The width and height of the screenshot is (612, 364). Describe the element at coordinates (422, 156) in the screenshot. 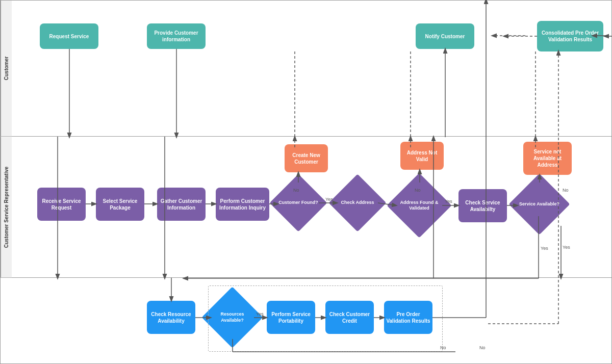

I see `address-not-valid-node: Address Not Valid` at that location.